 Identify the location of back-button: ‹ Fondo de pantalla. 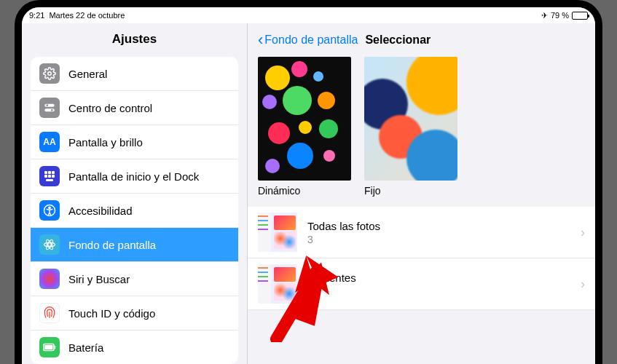
(307, 40).